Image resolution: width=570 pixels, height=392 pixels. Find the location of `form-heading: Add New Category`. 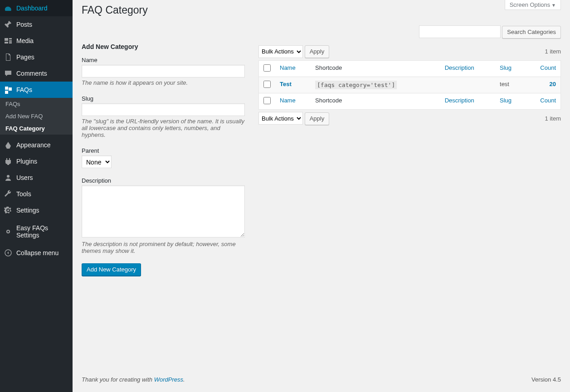

form-heading: Add New Category is located at coordinates (163, 47).